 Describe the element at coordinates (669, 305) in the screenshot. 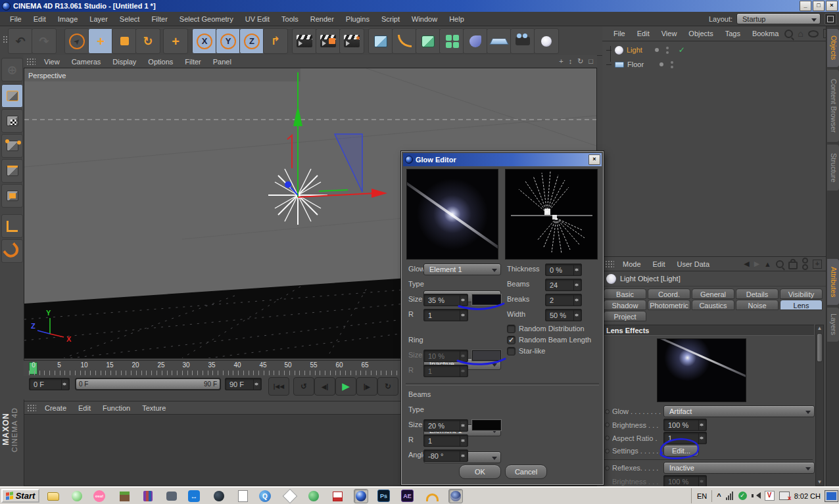

I see `tab-photometric: Photometric` at that location.